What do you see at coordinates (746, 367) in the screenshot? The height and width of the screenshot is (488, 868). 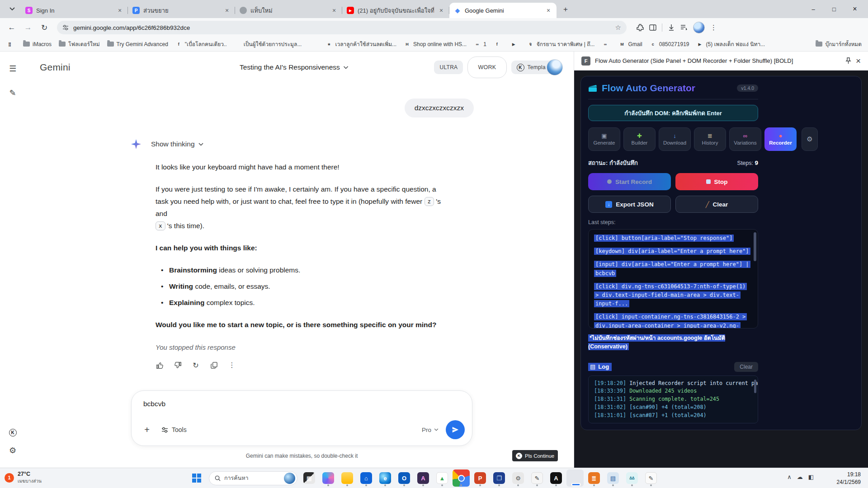 I see `log-clear-button: Clear` at bounding box center [746, 367].